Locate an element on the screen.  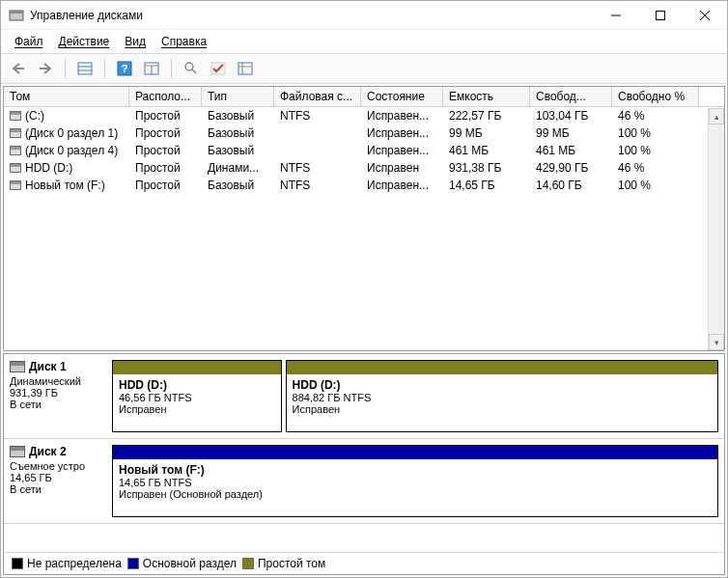
scroll-up-button: ▴ is located at coordinates (716, 116).